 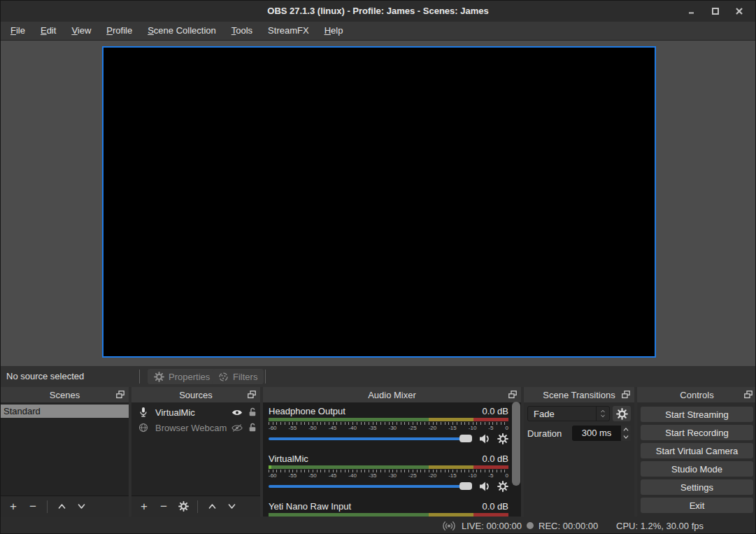 I want to click on studio-mode-button: Studio Mode, so click(x=697, y=469).